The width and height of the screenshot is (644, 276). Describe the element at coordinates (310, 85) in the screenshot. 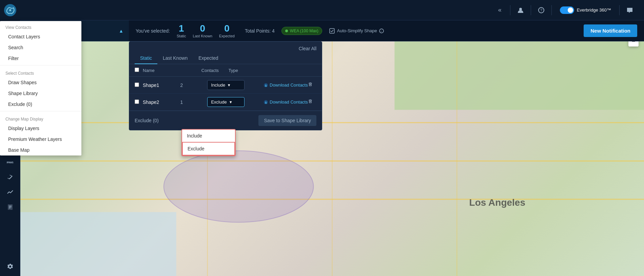

I see `row1-delete-button` at that location.